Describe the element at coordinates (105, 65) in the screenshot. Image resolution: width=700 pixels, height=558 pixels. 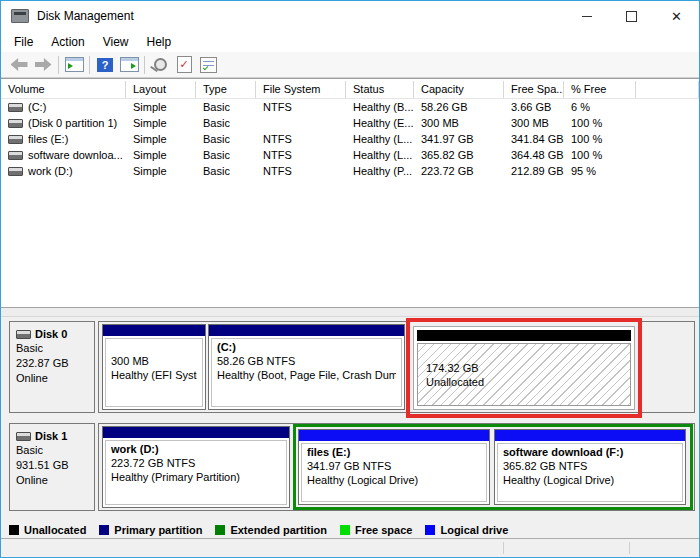
I see `help-icon: ?` at that location.